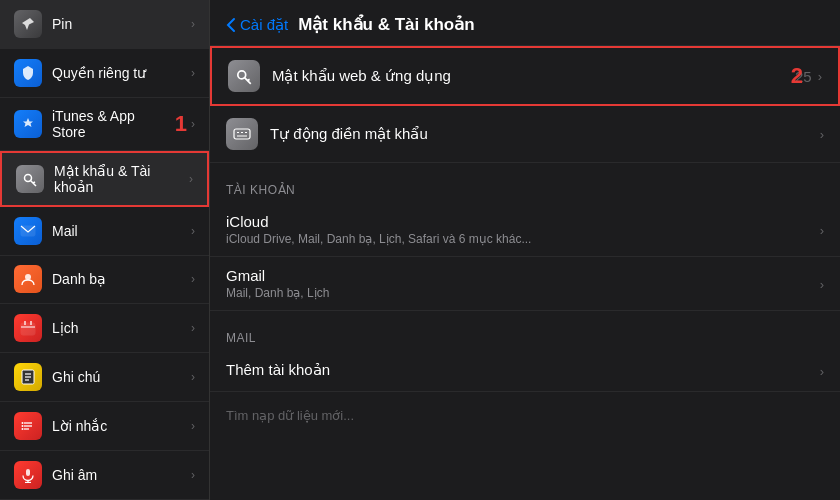 This screenshot has width=840, height=500. I want to click on account-item-add: Thêm tài khoản ›, so click(525, 372).